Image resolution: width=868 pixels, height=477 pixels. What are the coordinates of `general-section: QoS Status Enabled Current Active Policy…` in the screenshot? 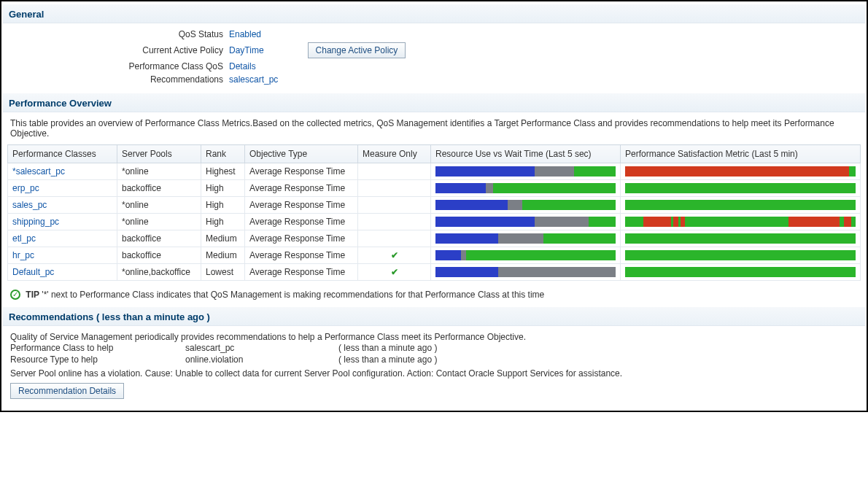 It's located at (434, 58).